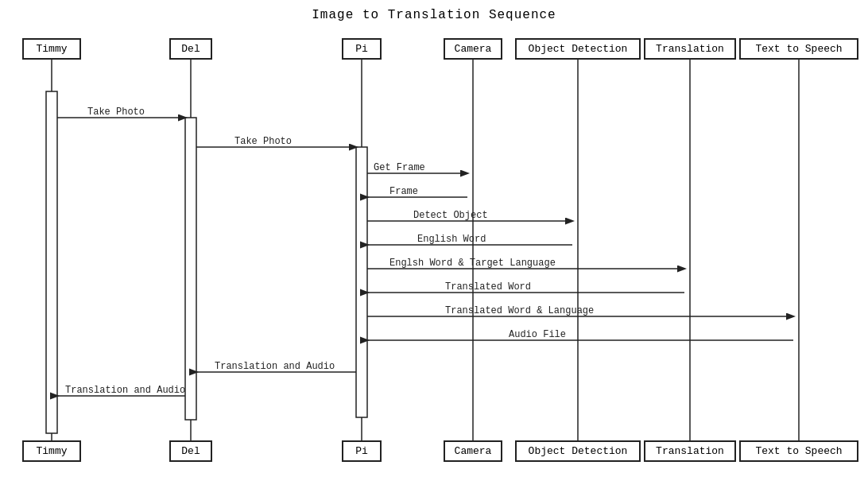 The image size is (868, 504). I want to click on lifeline-box-translation-bottom: Translation, so click(690, 452).